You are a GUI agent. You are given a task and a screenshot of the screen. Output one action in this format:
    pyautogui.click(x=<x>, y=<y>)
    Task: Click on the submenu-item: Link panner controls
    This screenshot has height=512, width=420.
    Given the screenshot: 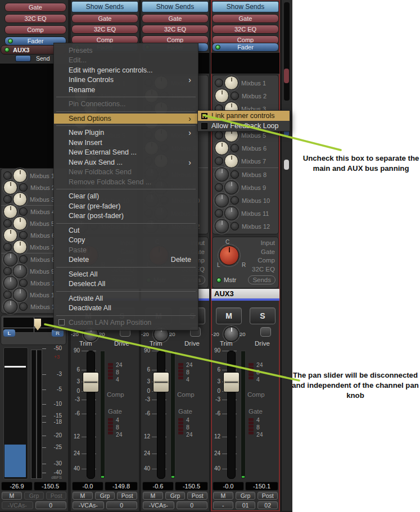 What is the action you would take?
    pyautogui.click(x=244, y=116)
    